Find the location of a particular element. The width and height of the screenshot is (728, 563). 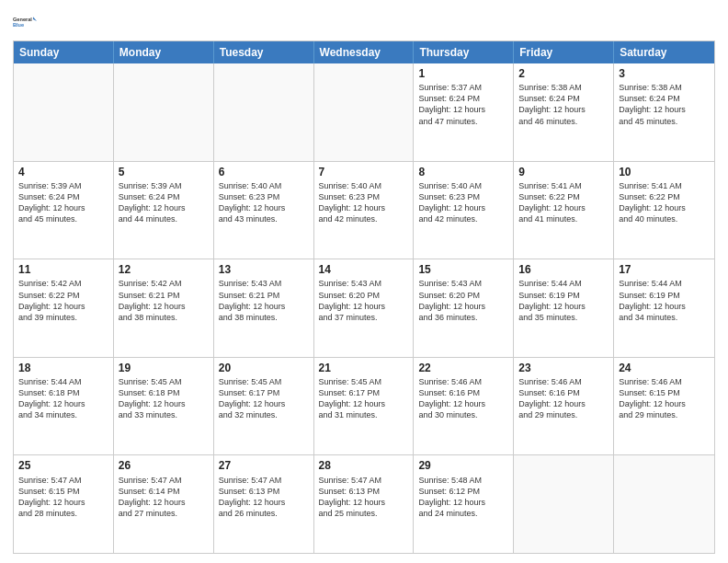

cell-sun-info: Sunrise: 5:43 AMSunset: 6:21 PMDaylight:… is located at coordinates (264, 300).